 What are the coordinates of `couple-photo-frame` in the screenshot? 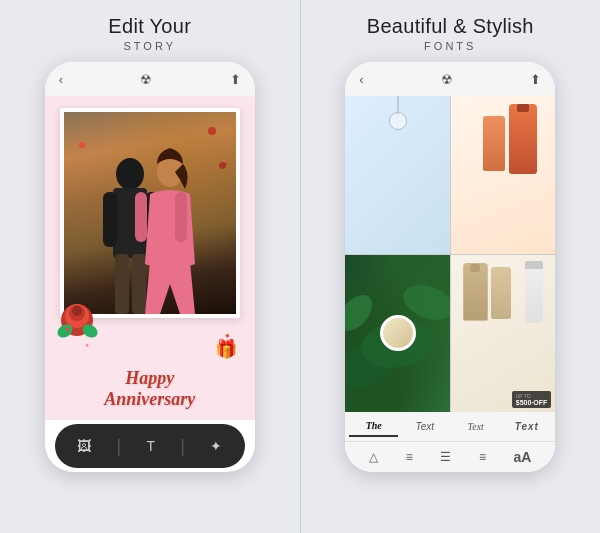 It's located at (150, 213).